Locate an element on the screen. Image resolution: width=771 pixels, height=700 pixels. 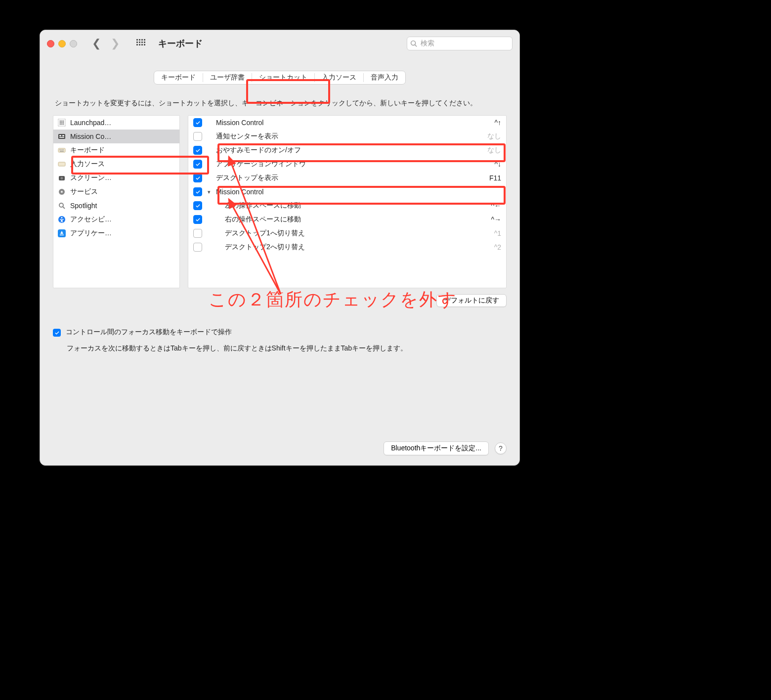
category-label: Mission Co… is located at coordinates (123, 136).